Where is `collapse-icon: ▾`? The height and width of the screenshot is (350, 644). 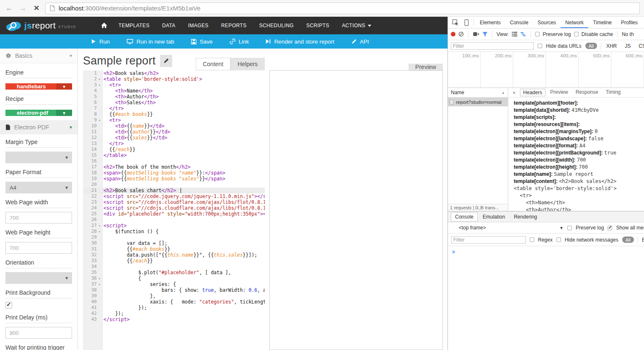
collapse-icon: ▾ is located at coordinates (71, 56).